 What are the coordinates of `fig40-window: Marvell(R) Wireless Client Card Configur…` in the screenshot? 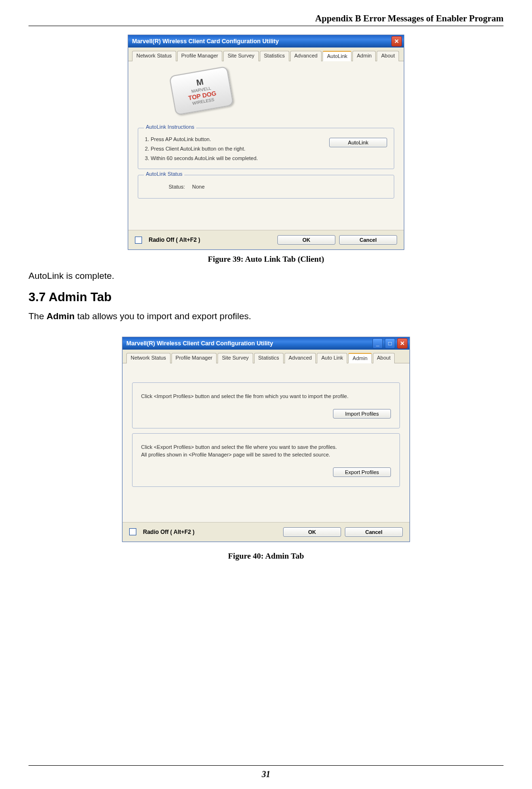 It's located at (266, 439).